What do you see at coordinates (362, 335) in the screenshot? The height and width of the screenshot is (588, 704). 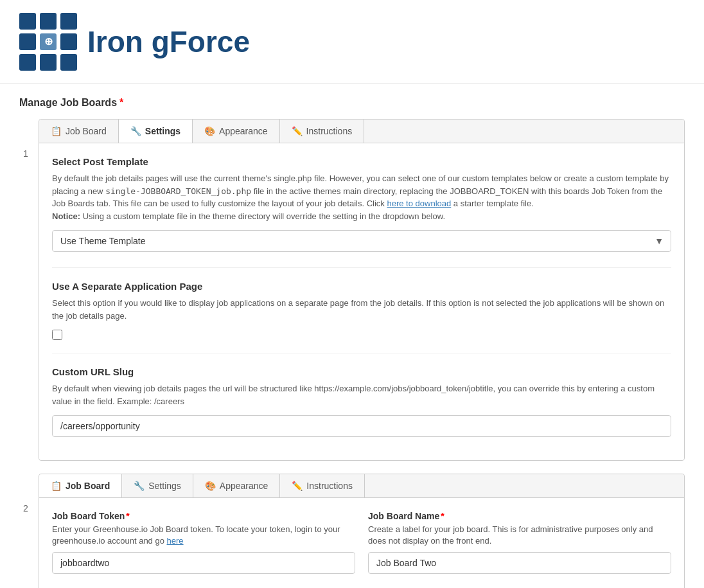 I see `separate-app-checkbox-wrapper` at bounding box center [362, 335].